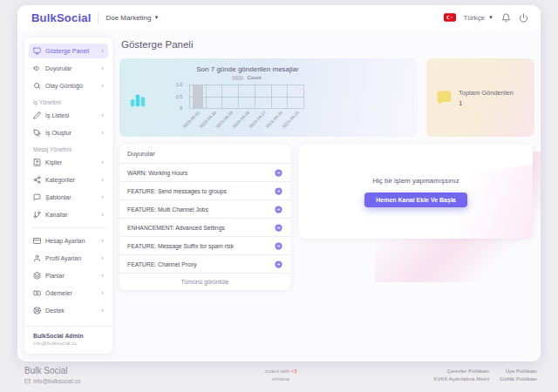 The image size is (558, 392). What do you see at coordinates (37, 214) in the screenshot?
I see `git-branch-icon` at bounding box center [37, 214].